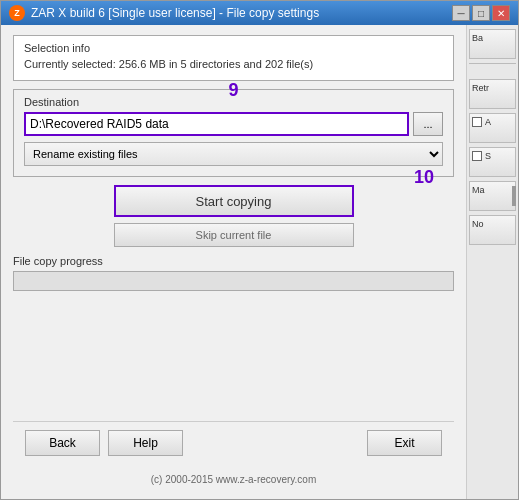 This screenshot has width=519, height=500. Describe the element at coordinates (260, 13) in the screenshot. I see `title-bar: Z ZAR X build 6 [Single user license] - …` at that location.